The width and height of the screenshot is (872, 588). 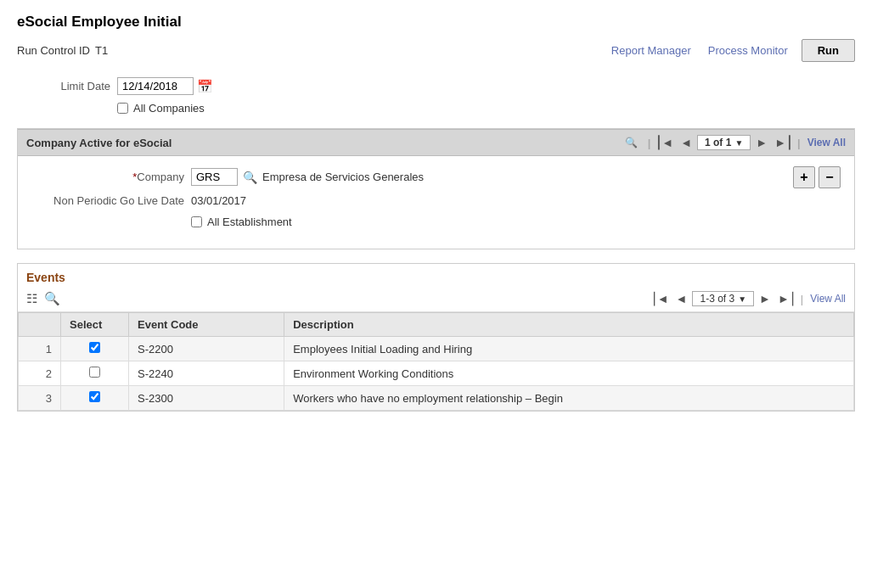 What do you see at coordinates (205, 87) in the screenshot?
I see `calendar-icon: 📅` at bounding box center [205, 87].